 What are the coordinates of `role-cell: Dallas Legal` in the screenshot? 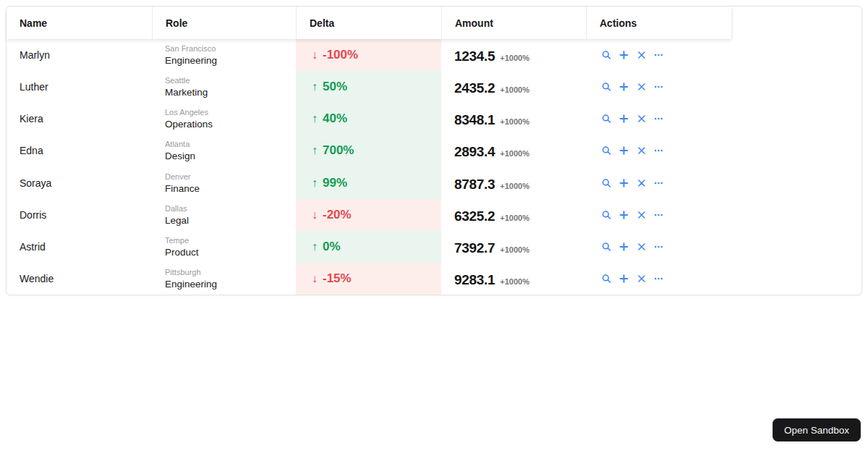 It's located at (224, 215).